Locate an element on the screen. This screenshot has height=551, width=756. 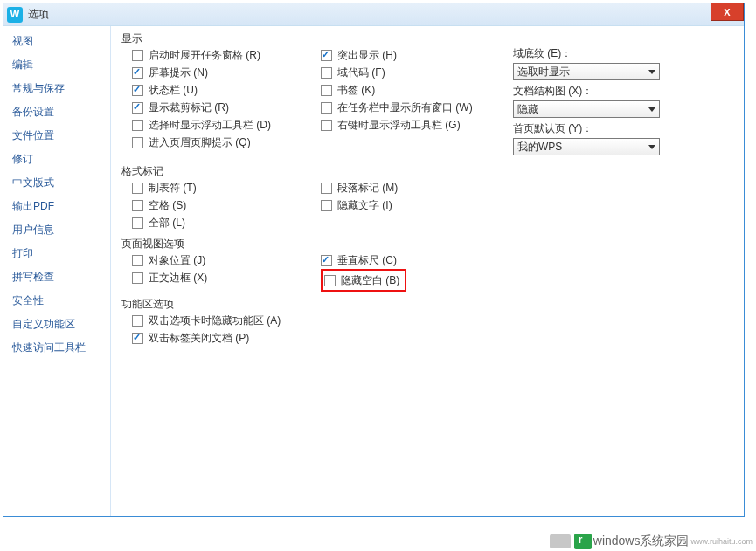
option-row: 全部 (L) is located at coordinates (226, 223).